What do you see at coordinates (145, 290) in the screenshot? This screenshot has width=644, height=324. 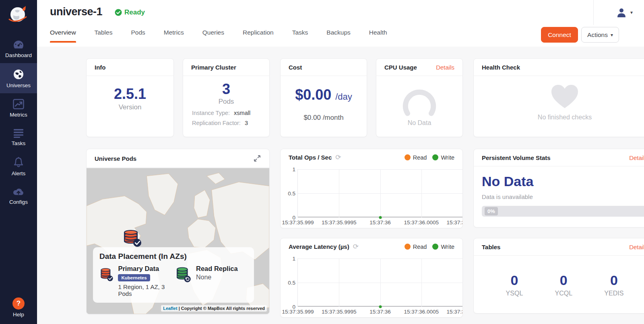 I see `primary-data-info: 1 Region, 1 AZ, 3 Pods` at bounding box center [145, 290].